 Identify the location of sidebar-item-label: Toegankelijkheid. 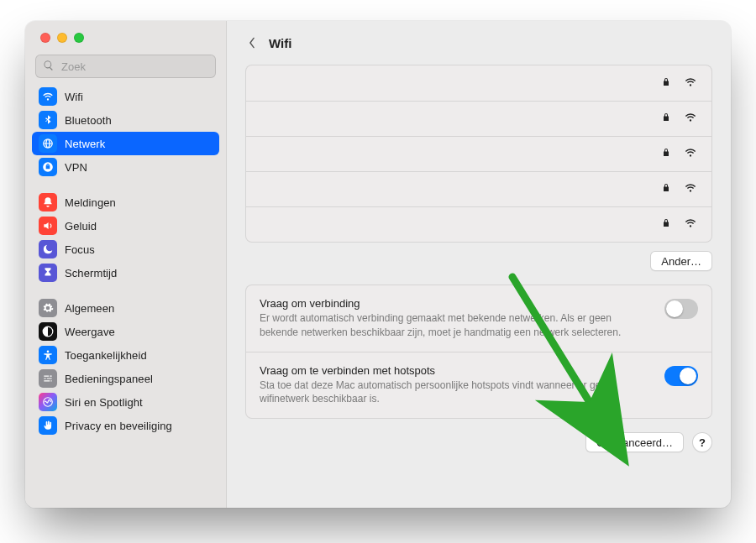
(106, 356).